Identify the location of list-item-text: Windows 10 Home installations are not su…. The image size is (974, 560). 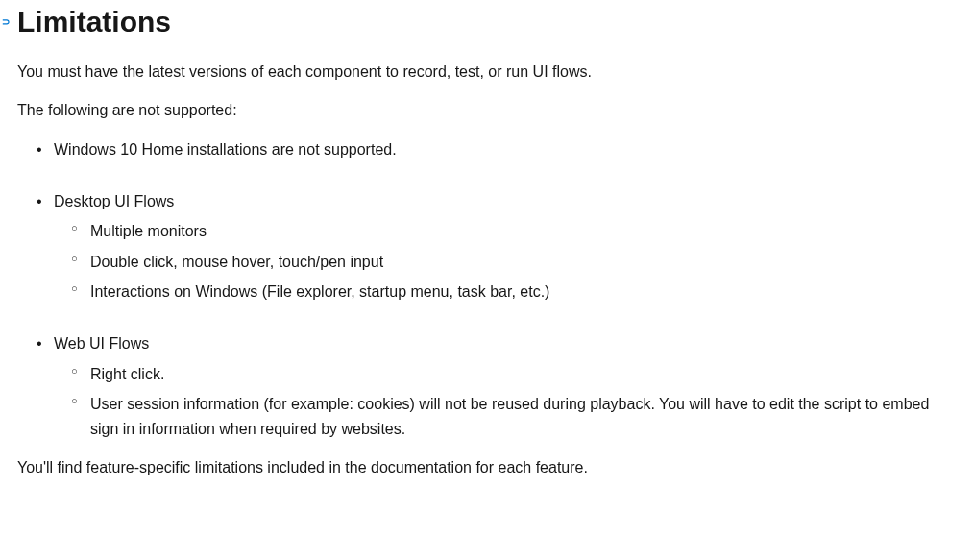
(225, 150).